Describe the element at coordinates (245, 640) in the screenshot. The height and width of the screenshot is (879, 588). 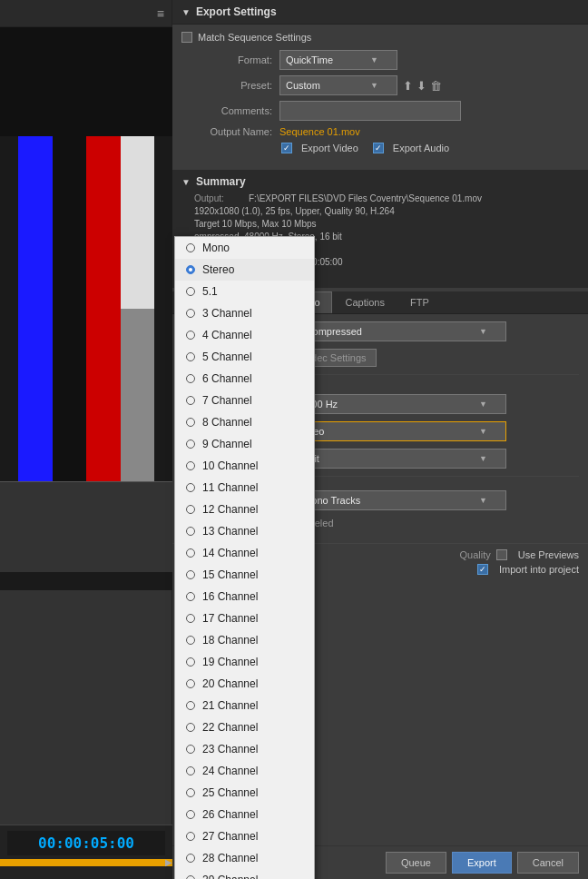
I see `dropdown-item-18-channel: 18 Channel` at that location.